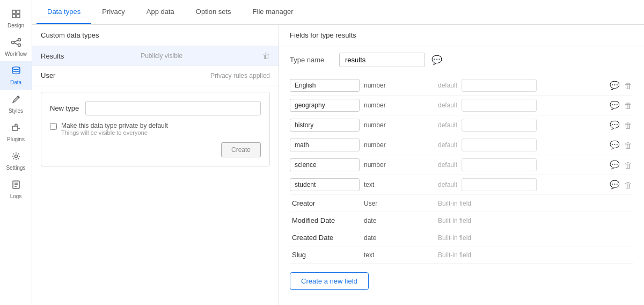  What do you see at coordinates (16, 104) in the screenshot?
I see `sidebar-item-styles: Styles` at bounding box center [16, 104].